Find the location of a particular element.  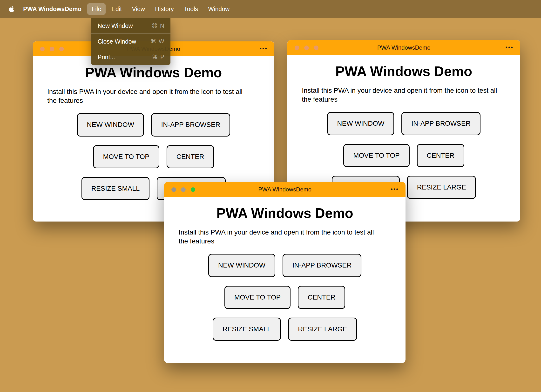

menubar-item-window: Window is located at coordinates (219, 9).